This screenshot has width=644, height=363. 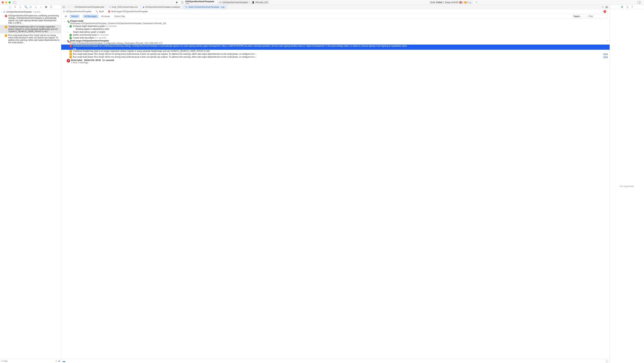 What do you see at coordinates (10, 3) in the screenshot?
I see `zoom-window-button` at bounding box center [10, 3].